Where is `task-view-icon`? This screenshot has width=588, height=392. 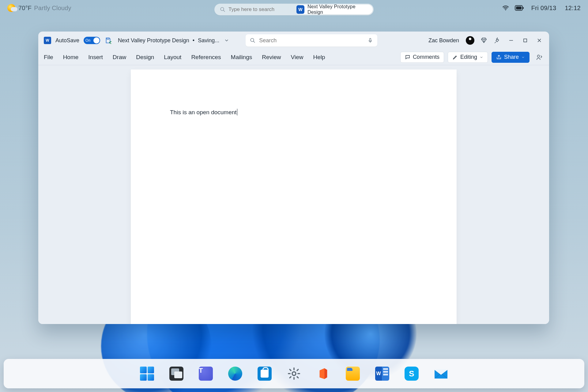
task-view-icon is located at coordinates (176, 374).